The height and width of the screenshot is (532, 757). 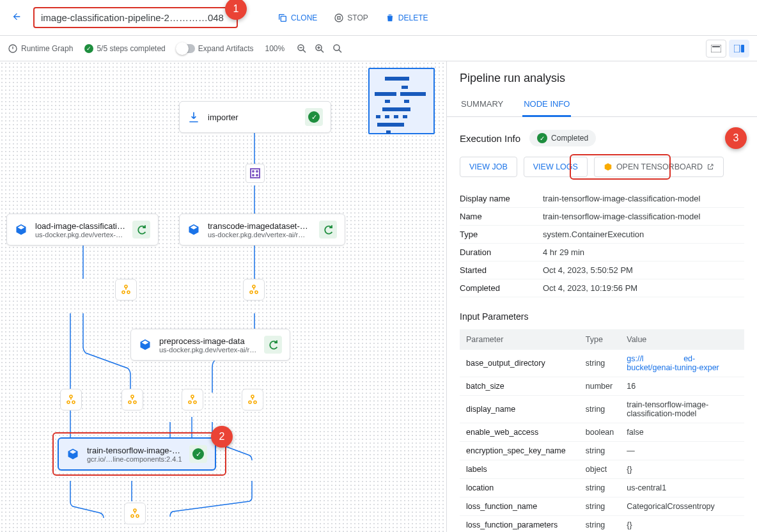 What do you see at coordinates (255, 173) in the screenshot?
I see `expand-node` at bounding box center [255, 173].